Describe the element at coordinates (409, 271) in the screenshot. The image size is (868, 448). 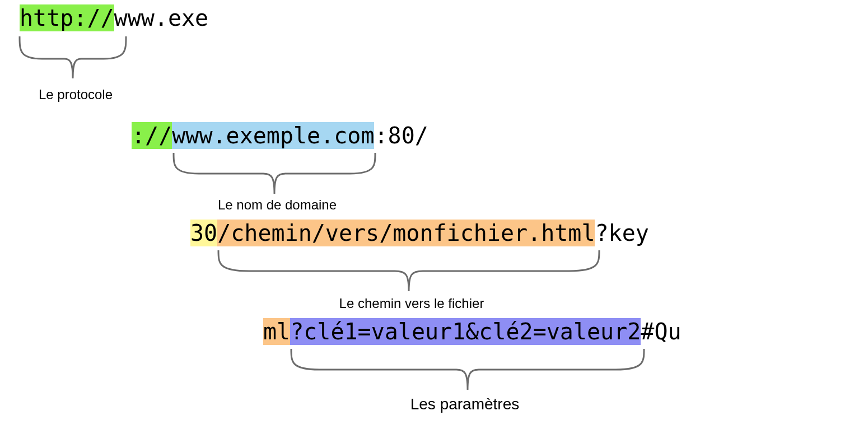
I see `brace-path` at that location.